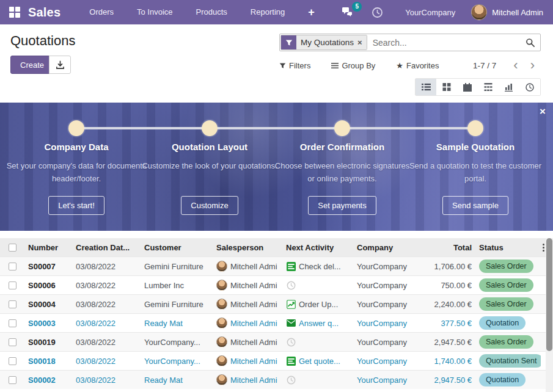 This screenshot has width=553, height=392. Describe the element at coordinates (318, 304) in the screenshot. I see `next-activity-label: Order Up...` at that location.